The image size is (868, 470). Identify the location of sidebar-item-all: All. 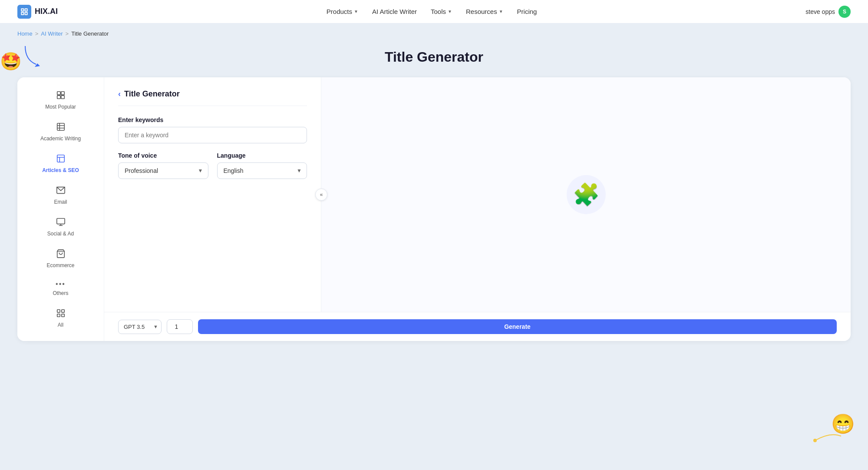
(61, 318).